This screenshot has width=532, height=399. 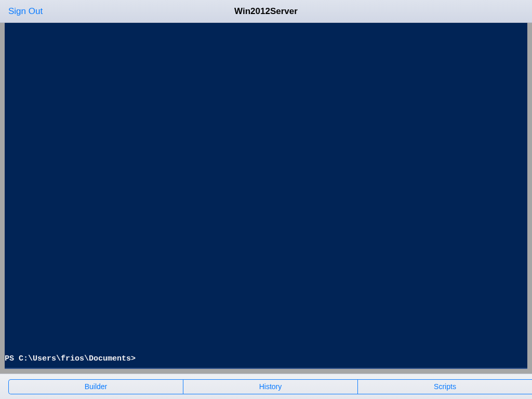 I want to click on tab-builder: Builder, so click(x=96, y=387).